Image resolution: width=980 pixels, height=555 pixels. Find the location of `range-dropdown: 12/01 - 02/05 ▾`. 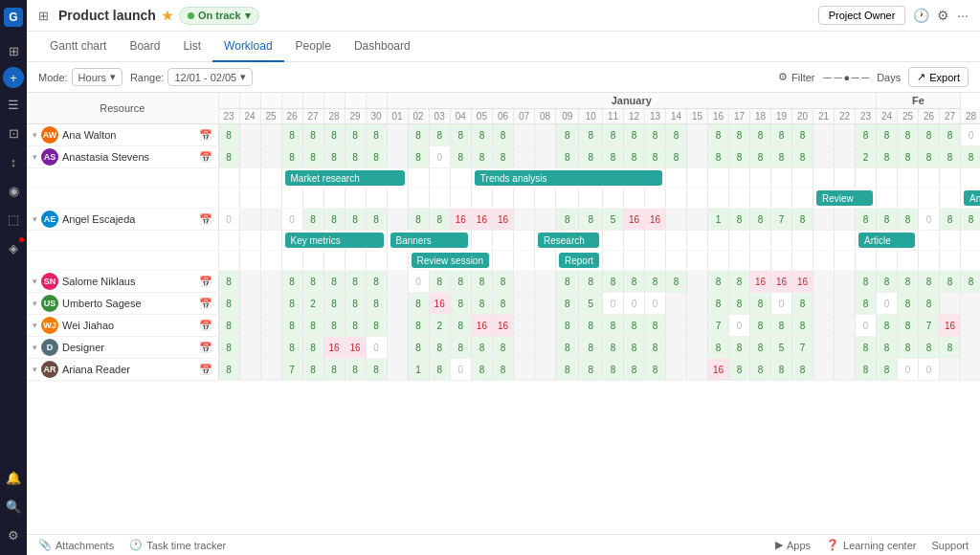

range-dropdown: 12/01 - 02/05 ▾ is located at coordinates (211, 77).